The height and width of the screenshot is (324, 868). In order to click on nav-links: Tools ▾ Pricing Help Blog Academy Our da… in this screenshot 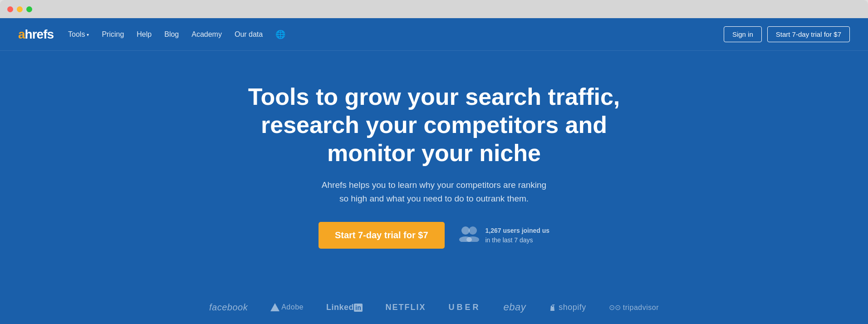, I will do `click(396, 34)`.